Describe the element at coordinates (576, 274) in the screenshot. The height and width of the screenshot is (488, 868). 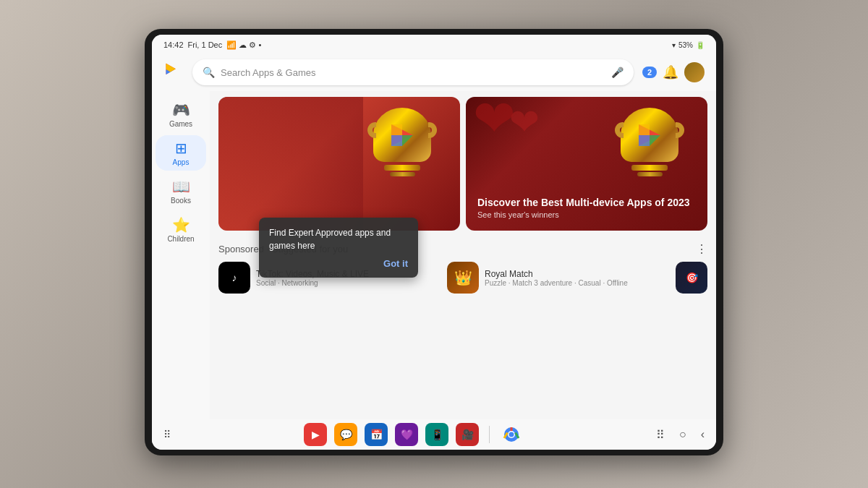
I see `royal-match-name: Royal Match` at that location.